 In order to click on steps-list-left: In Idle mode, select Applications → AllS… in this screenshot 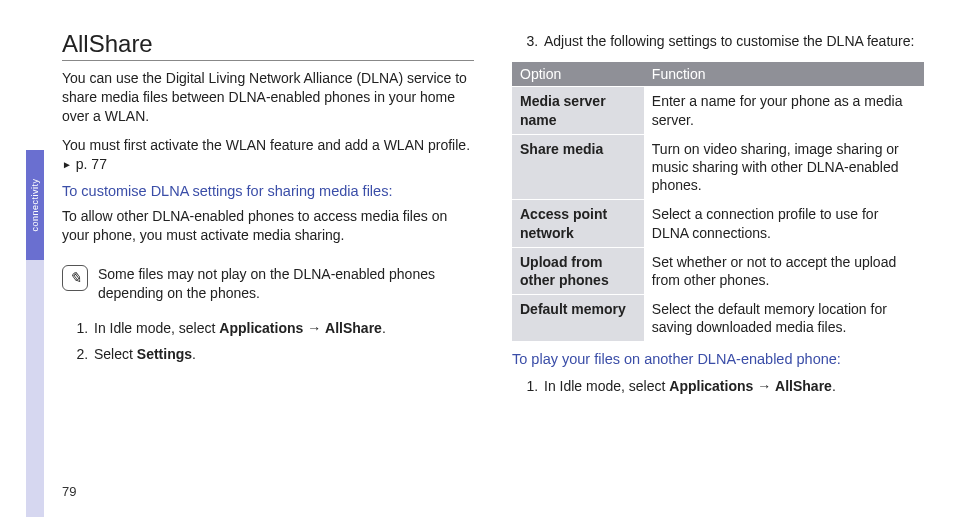, I will do `click(268, 344)`.